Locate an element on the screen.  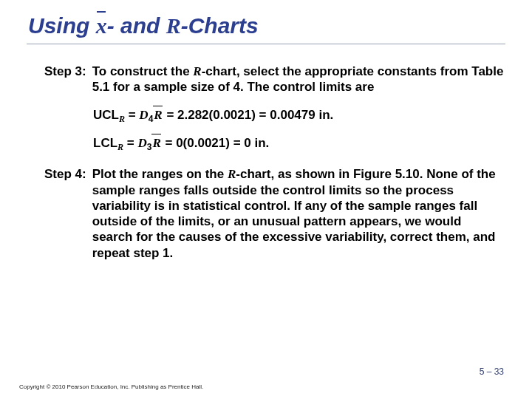
ucl-D: D is located at coordinates (143, 115).